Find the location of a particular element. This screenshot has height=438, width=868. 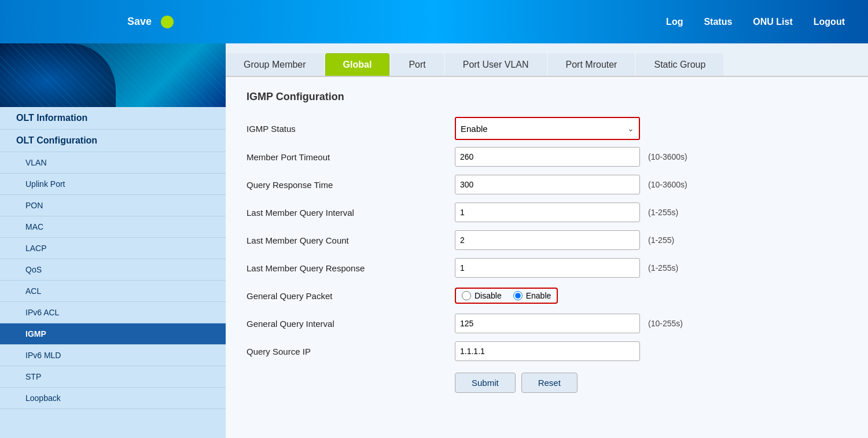

tab-static-group: Static Group is located at coordinates (679, 65).